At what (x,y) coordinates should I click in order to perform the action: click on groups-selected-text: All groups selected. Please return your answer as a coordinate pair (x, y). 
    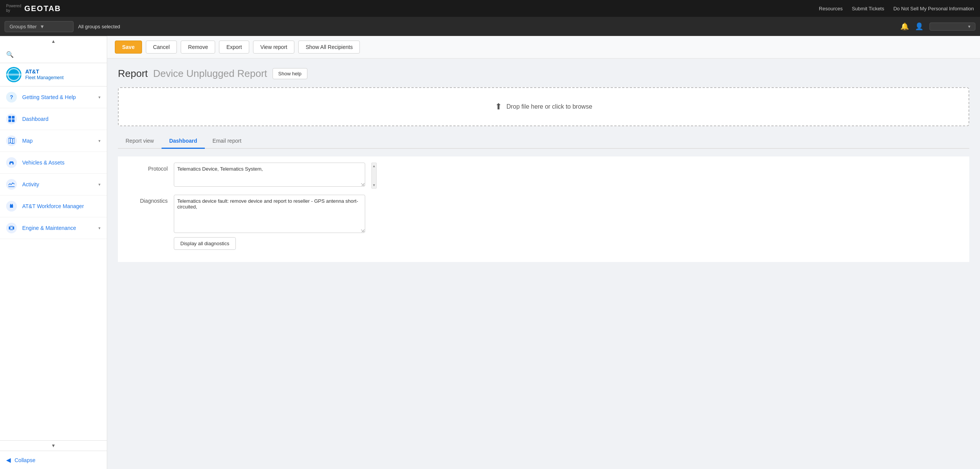
    Looking at the image, I should click on (99, 27).